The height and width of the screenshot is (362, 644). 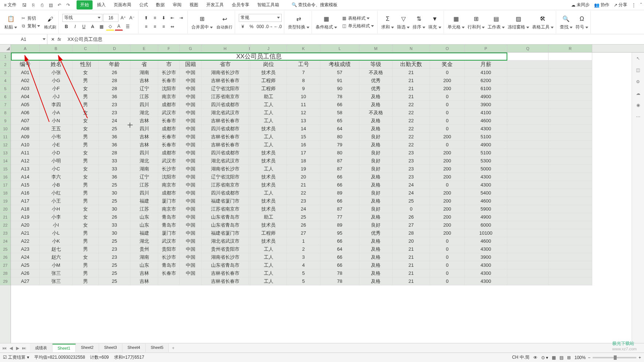 I want to click on location-icon: ◉, so click(x=638, y=105).